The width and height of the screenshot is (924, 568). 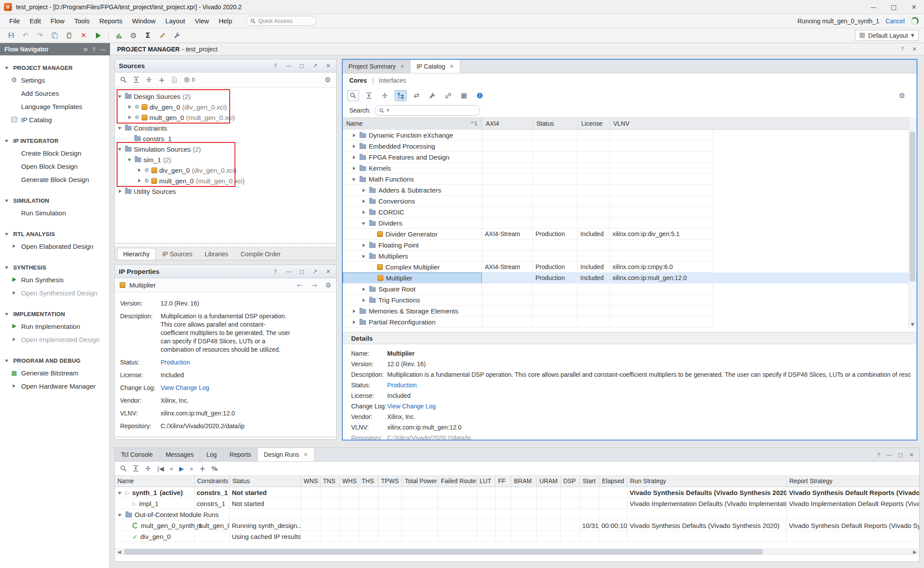 What do you see at coordinates (630, 201) in the screenshot?
I see `catalog-row: Conversions` at bounding box center [630, 201].